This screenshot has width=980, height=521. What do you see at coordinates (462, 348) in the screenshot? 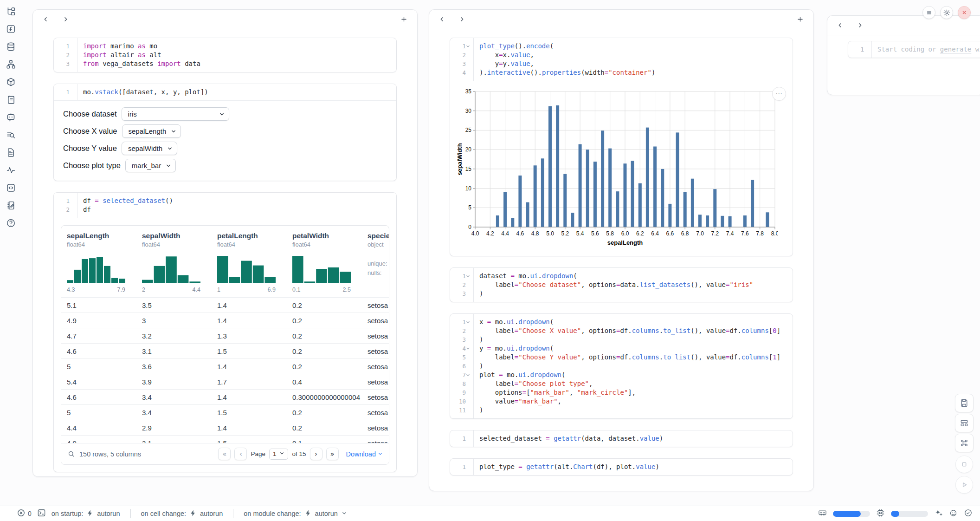
I see `line-number-gutter: 4` at bounding box center [462, 348].